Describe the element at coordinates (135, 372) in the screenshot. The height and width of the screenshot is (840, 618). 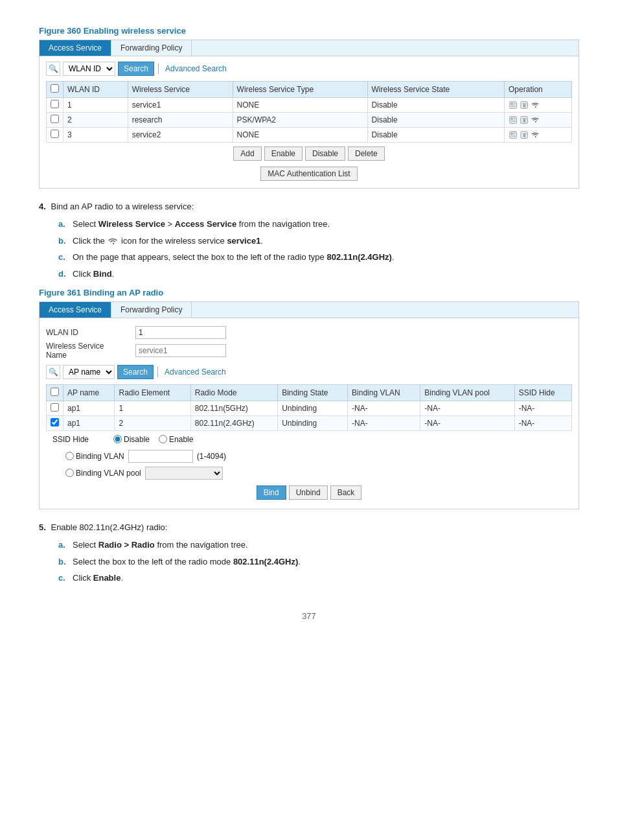
I see `search-button-361: Search` at that location.